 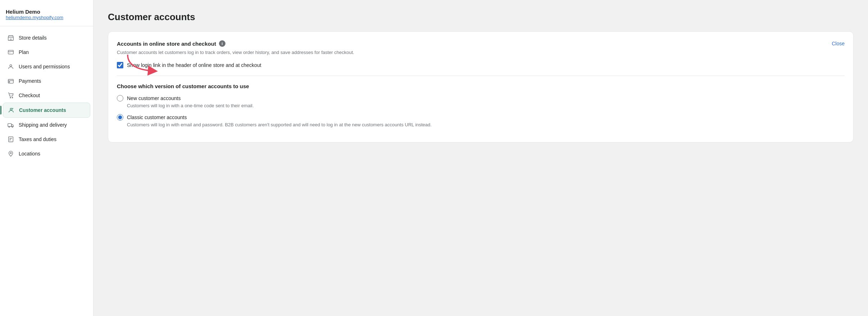 I want to click on sidebar-item-plan: Plan, so click(x=47, y=52).